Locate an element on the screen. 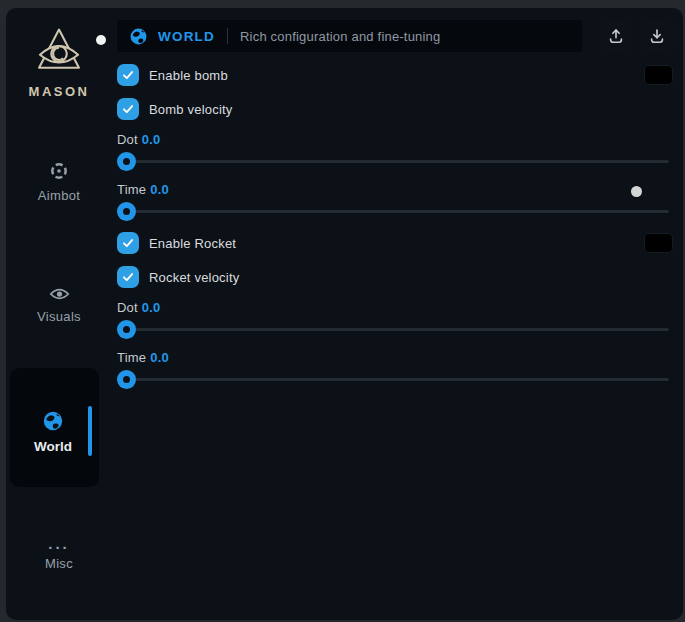  toggle-label: Enable bomb is located at coordinates (188, 76).